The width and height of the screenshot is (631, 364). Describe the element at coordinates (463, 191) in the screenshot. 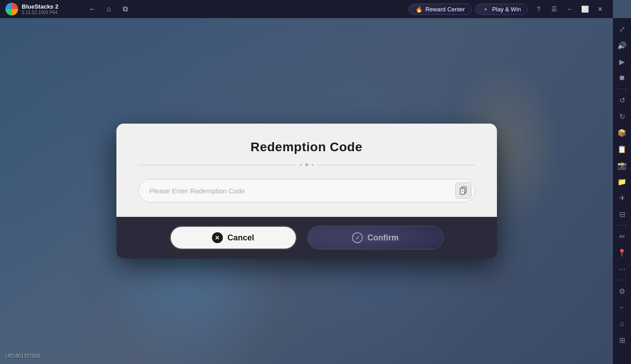

I see `paste-icon` at that location.